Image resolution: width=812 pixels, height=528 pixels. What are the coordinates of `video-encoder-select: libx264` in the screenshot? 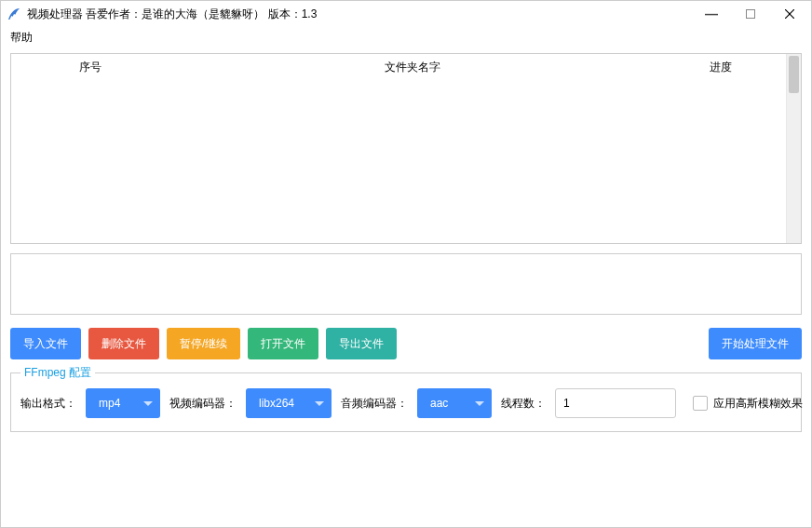 It's located at (289, 403).